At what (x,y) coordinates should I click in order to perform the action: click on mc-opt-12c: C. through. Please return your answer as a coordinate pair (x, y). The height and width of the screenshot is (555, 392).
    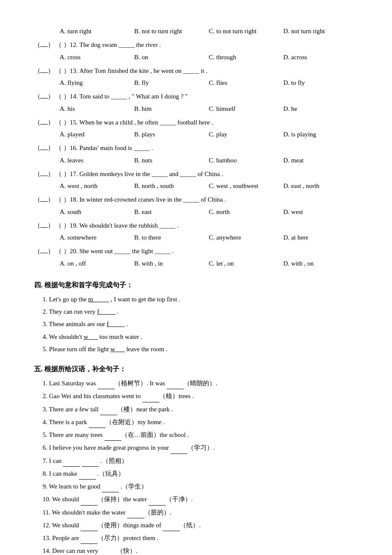
    Looking at the image, I should click on (246, 57).